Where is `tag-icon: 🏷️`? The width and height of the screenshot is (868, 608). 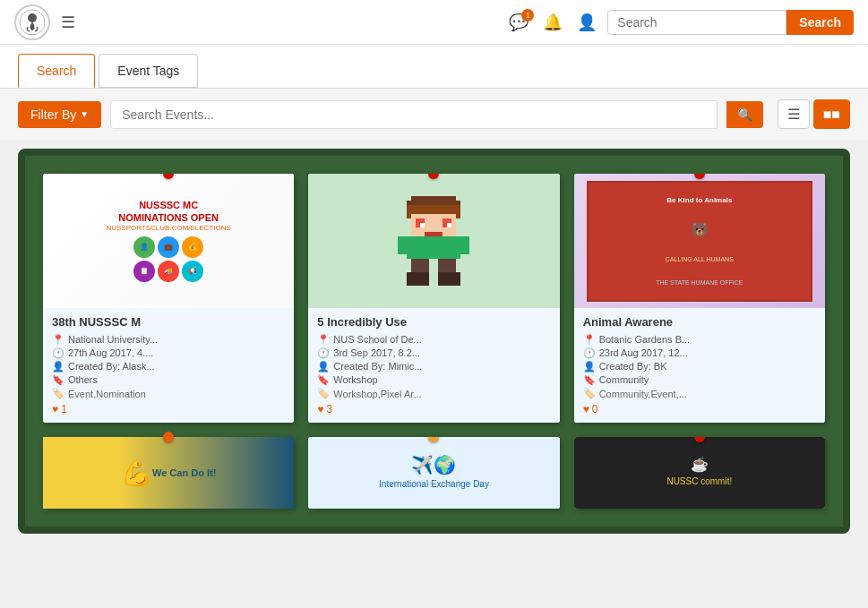 tag-icon: 🏷️ is located at coordinates (58, 394).